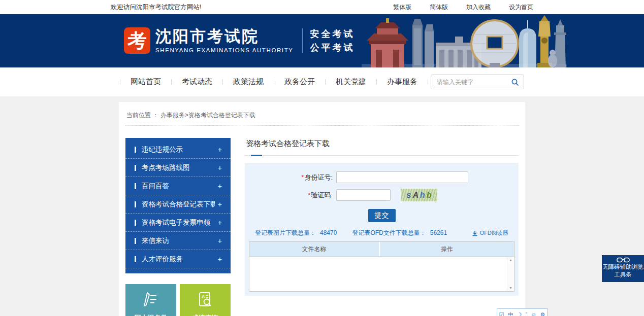 This screenshot has width=644, height=316. I want to click on ofd-download-value: 56261, so click(439, 233).